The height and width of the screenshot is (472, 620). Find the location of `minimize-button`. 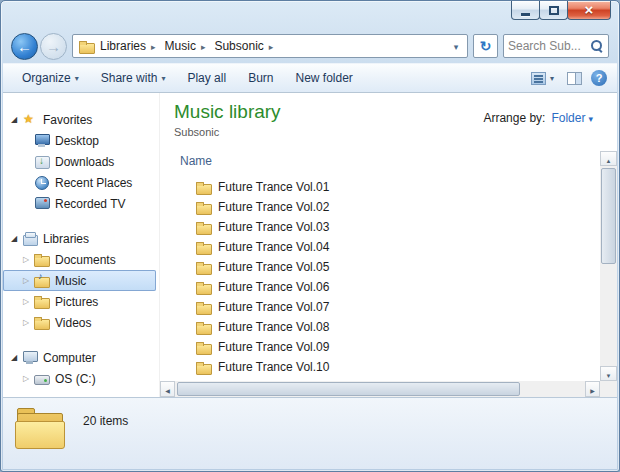

minimize-button is located at coordinates (526, 10).